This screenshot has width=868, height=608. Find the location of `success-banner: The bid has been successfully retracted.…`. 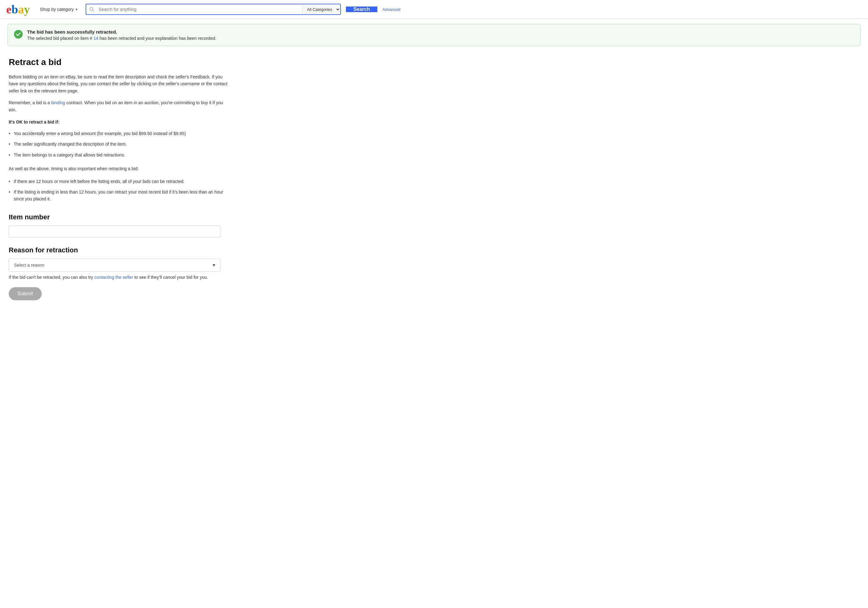

success-banner: The bid has been successfully retracted.… is located at coordinates (434, 35).